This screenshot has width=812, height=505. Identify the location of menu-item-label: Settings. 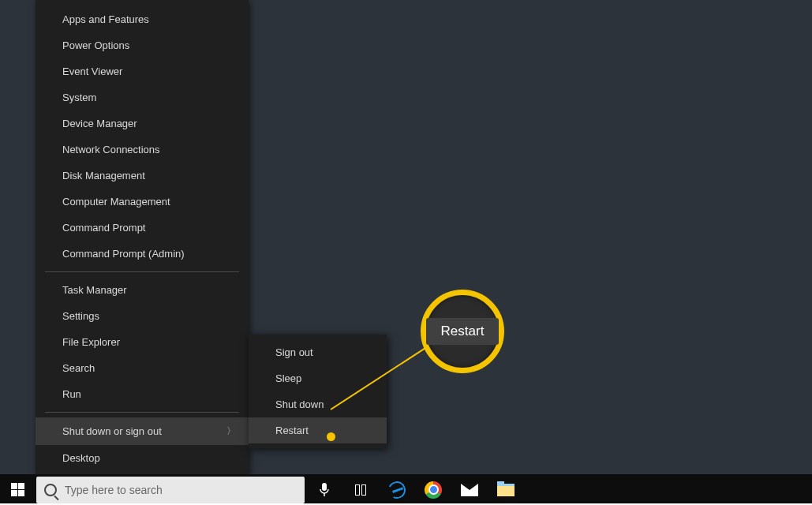
(80, 316).